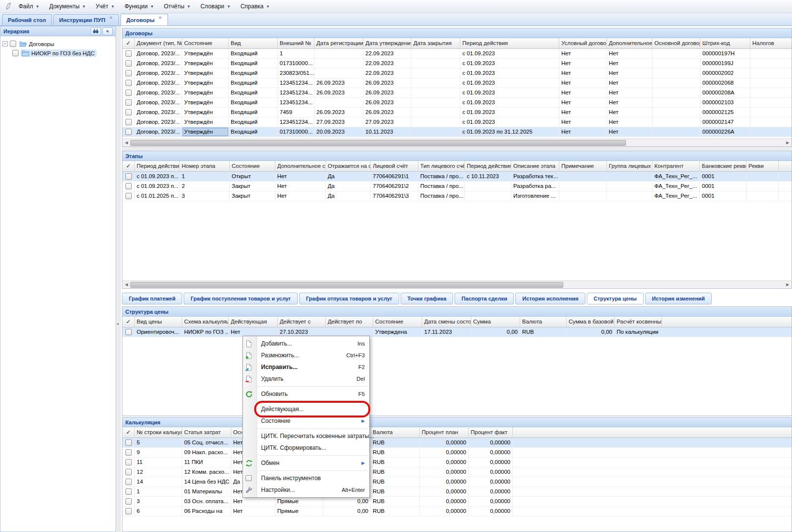  I want to click on tab-close-icon: ✕, so click(161, 18).